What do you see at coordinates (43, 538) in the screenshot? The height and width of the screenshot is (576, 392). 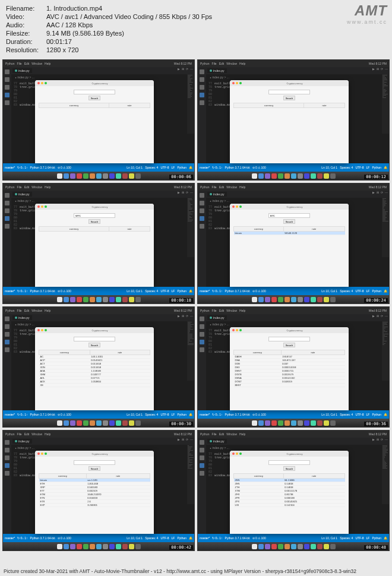 I see `python-version: Python 3.7.1 64-bit` at bounding box center [43, 538].